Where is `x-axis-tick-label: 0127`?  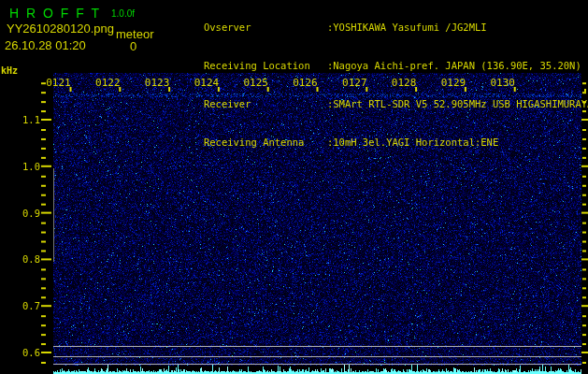
x-axis-tick-label: 0127 is located at coordinates (354, 82).